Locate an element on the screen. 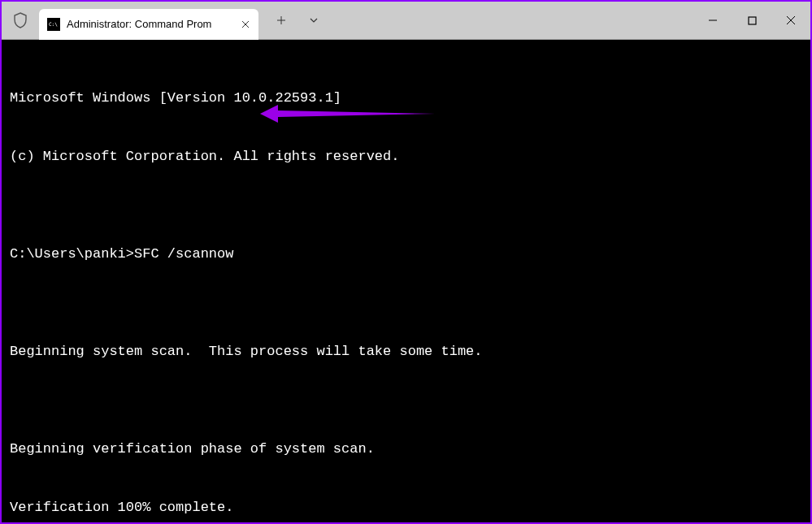 The width and height of the screenshot is (812, 524). tab-title: Administrator: Command Prom is located at coordinates (150, 24).